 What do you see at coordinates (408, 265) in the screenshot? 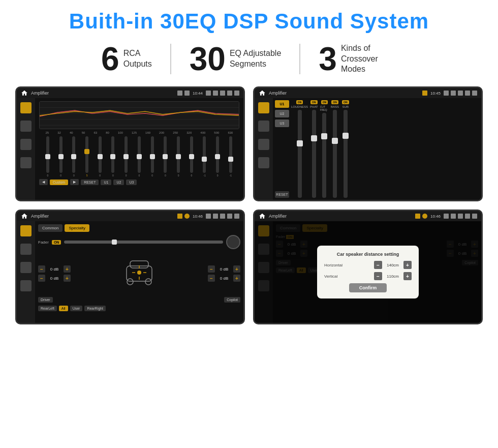
I see `horizontal-plus-btn: +` at bounding box center [408, 265].